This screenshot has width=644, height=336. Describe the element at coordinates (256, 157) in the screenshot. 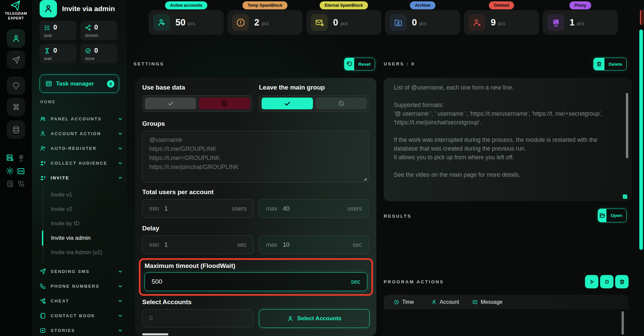

I see `groups-textarea: @username https://t.me/GROUPLINK https:/…` at that location.